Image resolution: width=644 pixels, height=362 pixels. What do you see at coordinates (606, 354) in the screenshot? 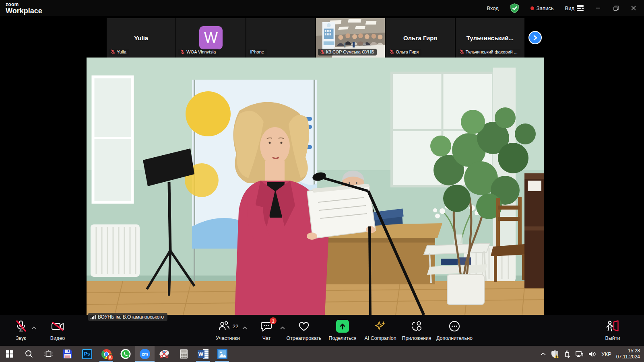
I see `language-indicator: УКР` at bounding box center [606, 354].